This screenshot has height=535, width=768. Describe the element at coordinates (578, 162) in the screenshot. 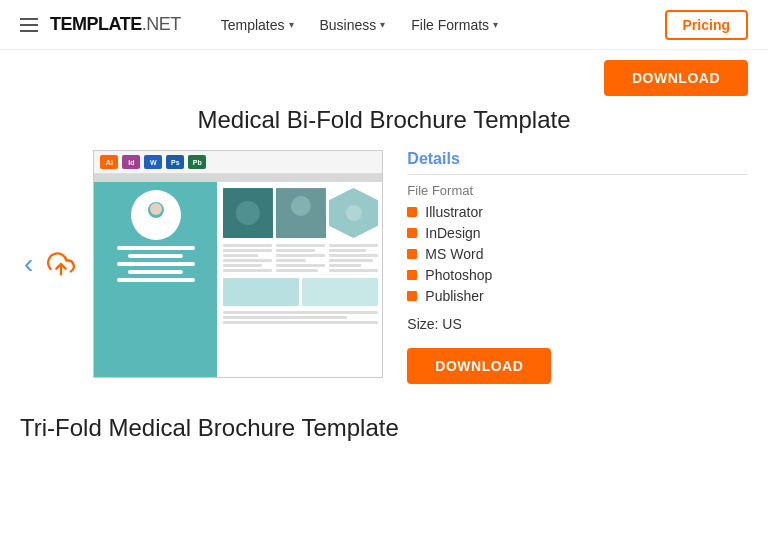

I see `details-title: Details` at that location.